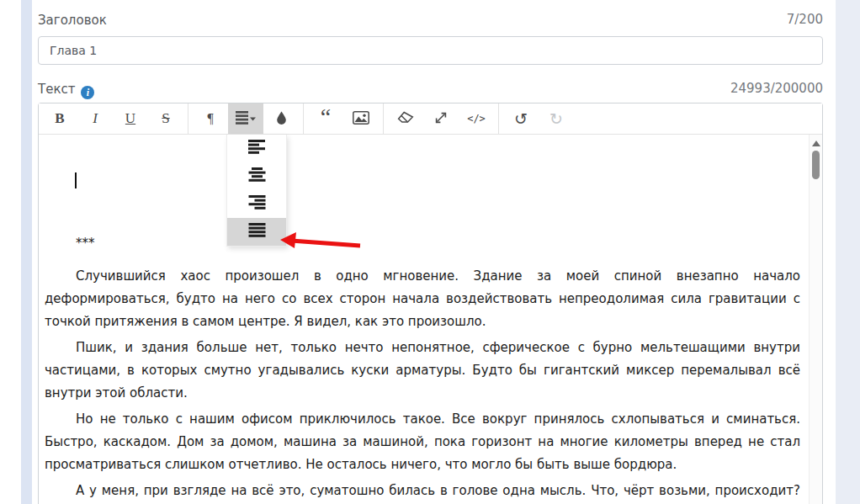 This screenshot has width=860, height=504. I want to click on expand-icon, so click(441, 119).